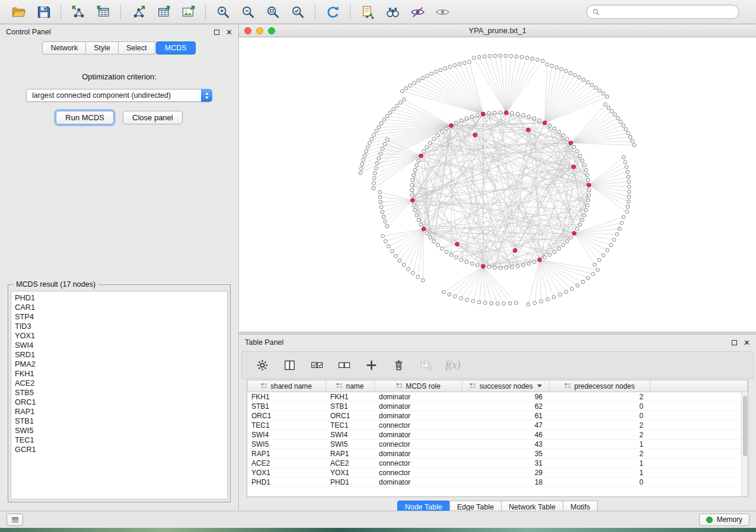 This screenshot has height=532, width=756. What do you see at coordinates (121, 12) in the screenshot?
I see `toolbar-separator` at bounding box center [121, 12].